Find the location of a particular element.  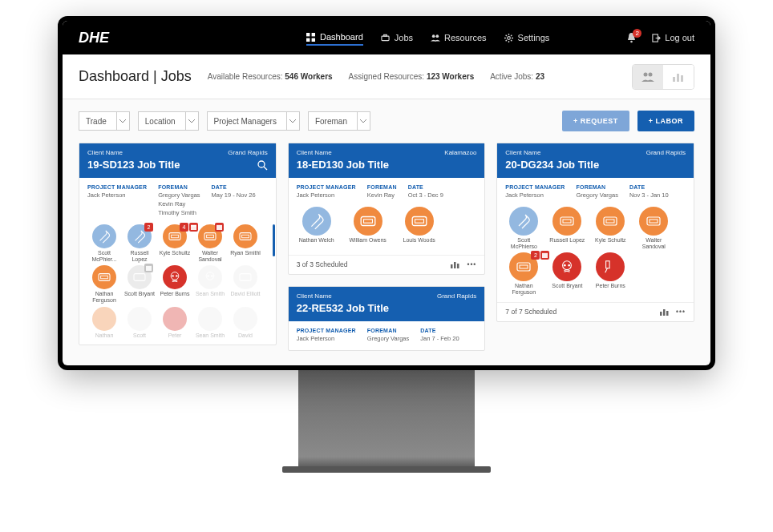

worker-avatar: William Owens is located at coordinates (368, 225).